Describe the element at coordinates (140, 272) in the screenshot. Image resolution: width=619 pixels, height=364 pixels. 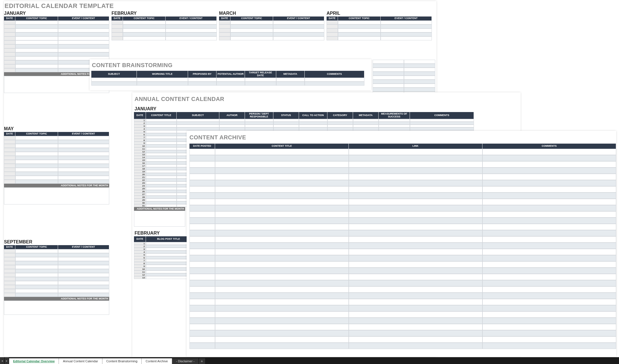
I see `day-number: 11` at that location.